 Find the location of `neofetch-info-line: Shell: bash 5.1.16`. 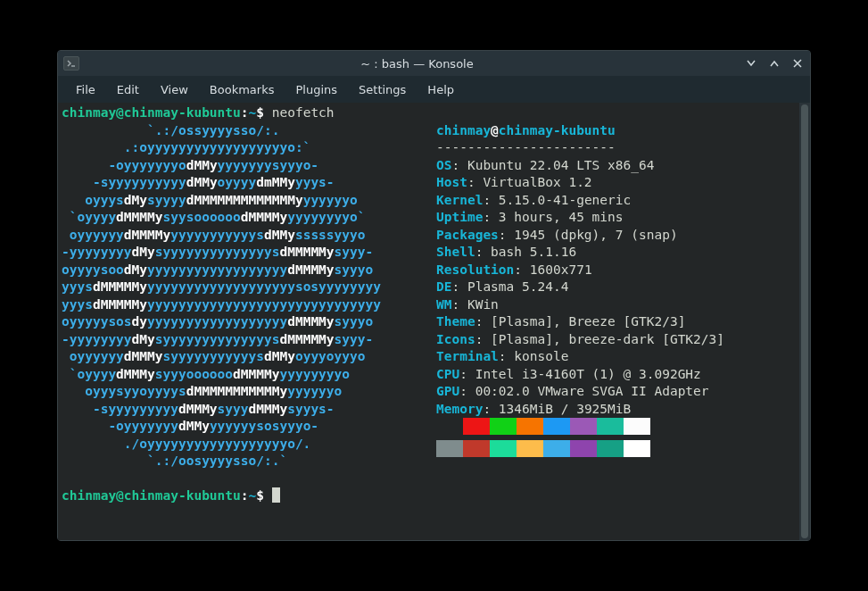

neofetch-info-line: Shell: bash 5.1.16 is located at coordinates (580, 253).